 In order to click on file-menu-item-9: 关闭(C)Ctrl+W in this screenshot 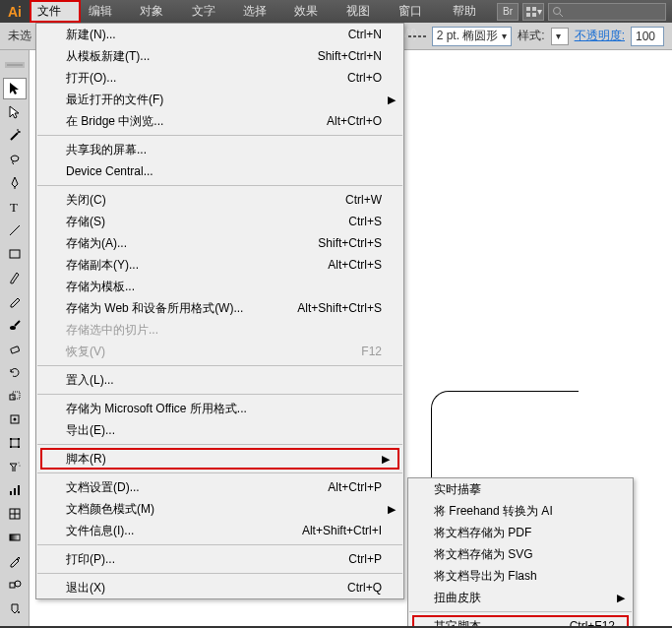, I will do `click(220, 200)`.